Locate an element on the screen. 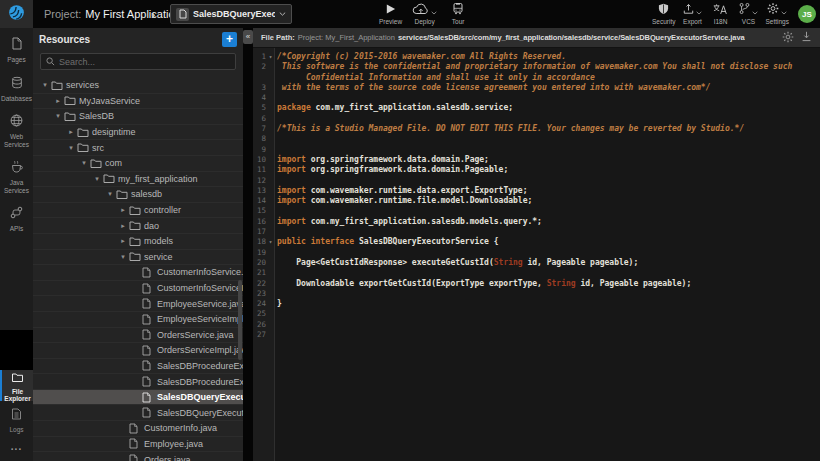 The image size is (820, 461). tour-button: Tour is located at coordinates (458, 14).